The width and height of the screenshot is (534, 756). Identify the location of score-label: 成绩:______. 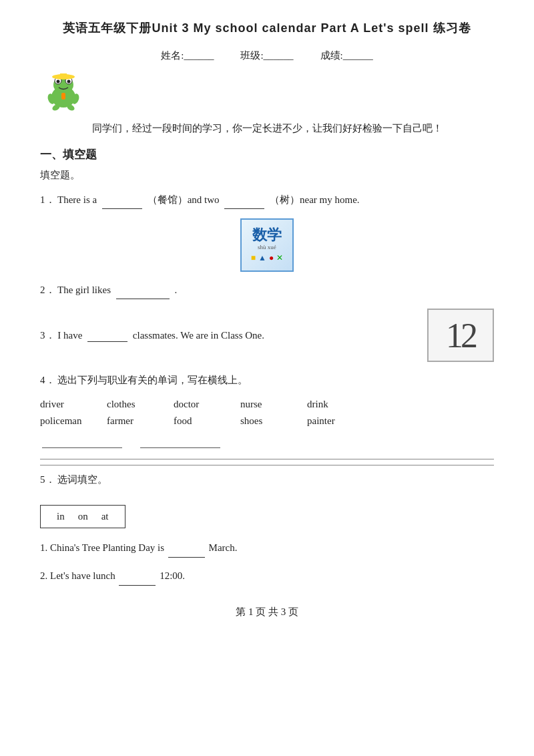
(347, 56).